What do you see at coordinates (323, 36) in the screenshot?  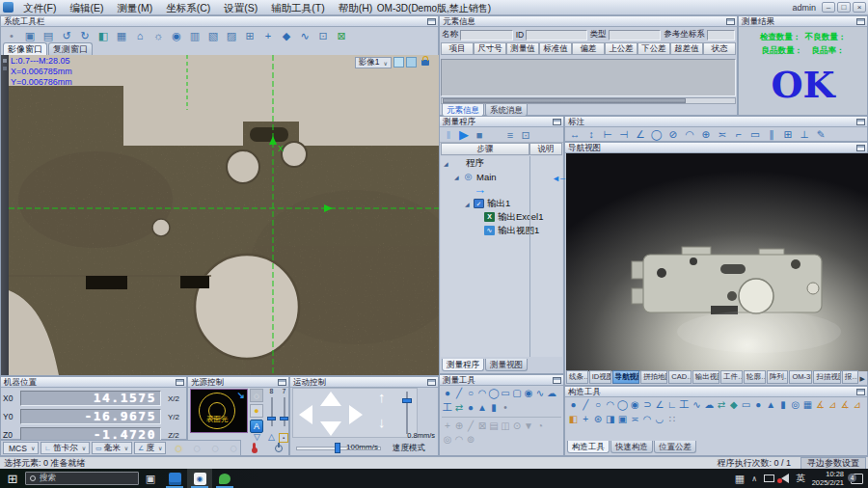 I see `fit-view-icon: ⊡` at bounding box center [323, 36].